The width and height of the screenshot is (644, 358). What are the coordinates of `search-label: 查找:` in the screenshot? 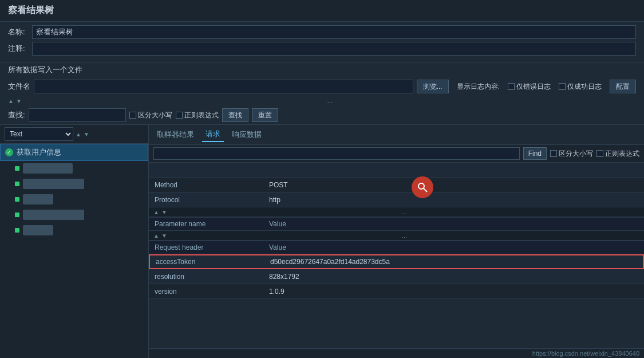 It's located at (17, 115).